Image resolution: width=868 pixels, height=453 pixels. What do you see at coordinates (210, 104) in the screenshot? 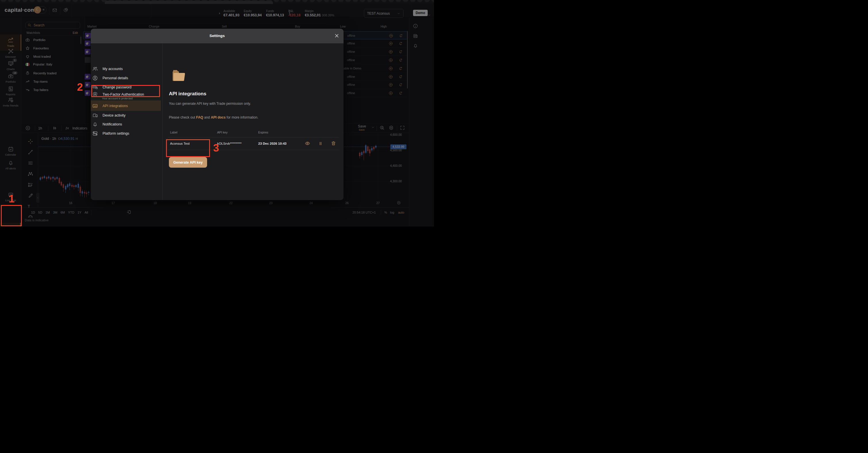
I see `content-description: You can generate API key with Trade perm…` at bounding box center [210, 104].